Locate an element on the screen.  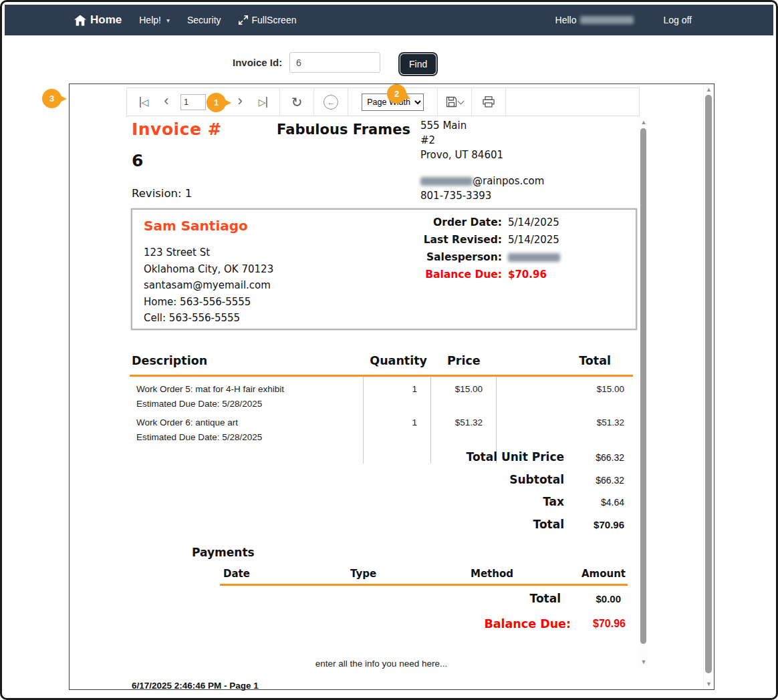
report-toolbar: ◁ ‹ of 1 › ▷ ↻ is located at coordinates (383, 102).